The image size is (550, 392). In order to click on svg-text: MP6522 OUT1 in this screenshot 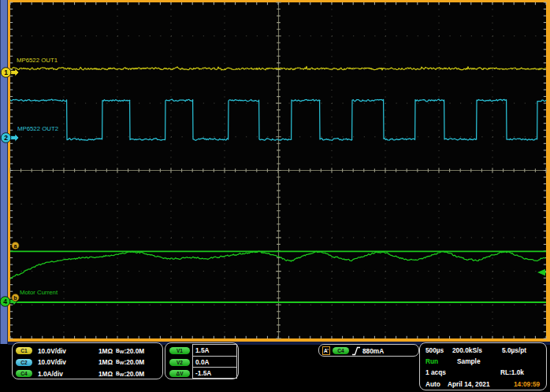, I will do `click(37, 60)`.